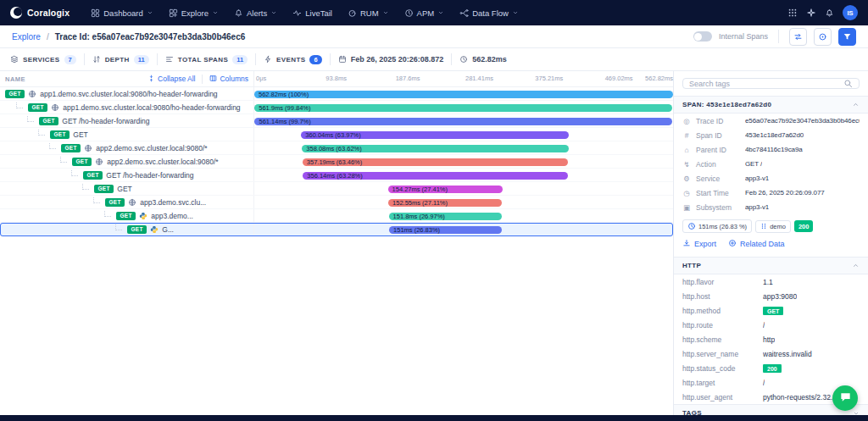 The height and width of the screenshot is (421, 868). What do you see at coordinates (337, 148) in the screenshot?
I see `span-row-5: GETapp2.demo.svc.cluster.local:9080/*358…` at bounding box center [337, 148].